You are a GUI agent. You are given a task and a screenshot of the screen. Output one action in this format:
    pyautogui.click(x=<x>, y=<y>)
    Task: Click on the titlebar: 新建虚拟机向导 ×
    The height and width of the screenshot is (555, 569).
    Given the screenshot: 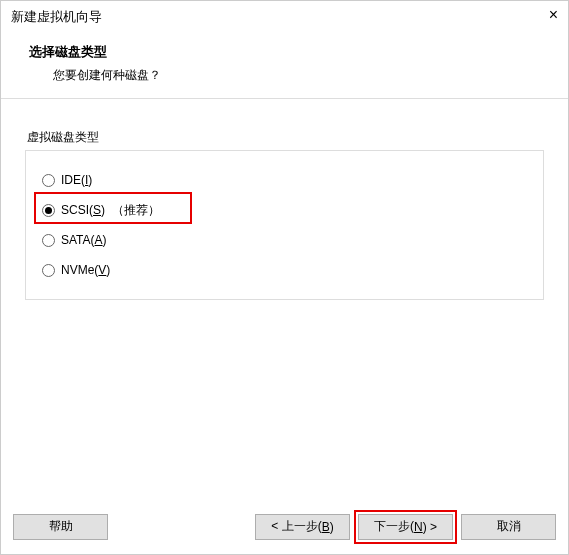 What is the action you would take?
    pyautogui.click(x=284, y=17)
    